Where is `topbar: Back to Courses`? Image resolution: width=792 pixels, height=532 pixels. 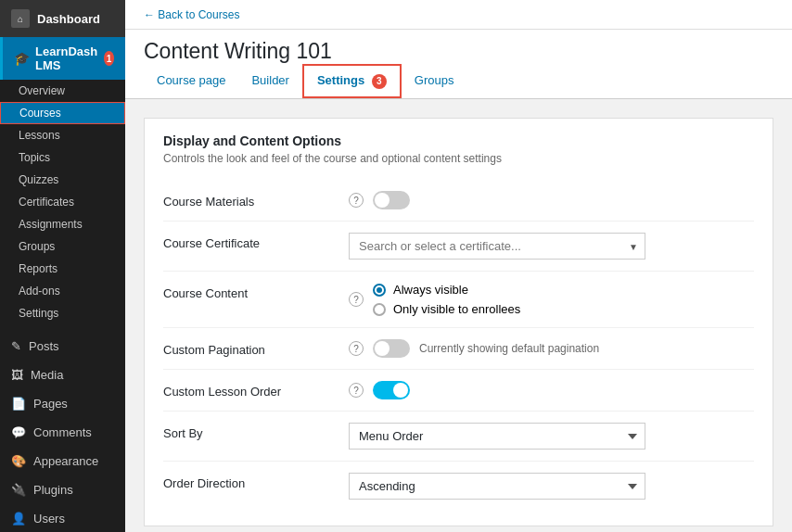
topbar: Back to Courses is located at coordinates (458, 15).